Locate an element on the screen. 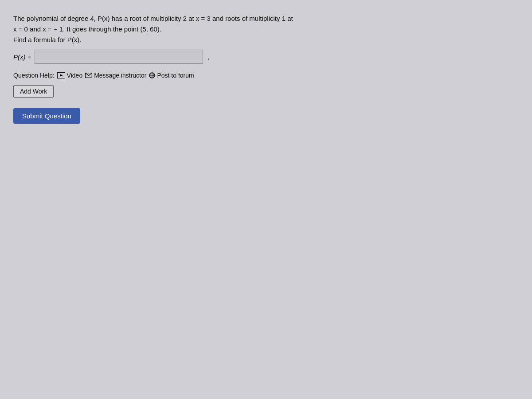 The width and height of the screenshot is (532, 399). question-line1: The polynomial of degree 4, P(x) has a r… is located at coordinates (153, 19).